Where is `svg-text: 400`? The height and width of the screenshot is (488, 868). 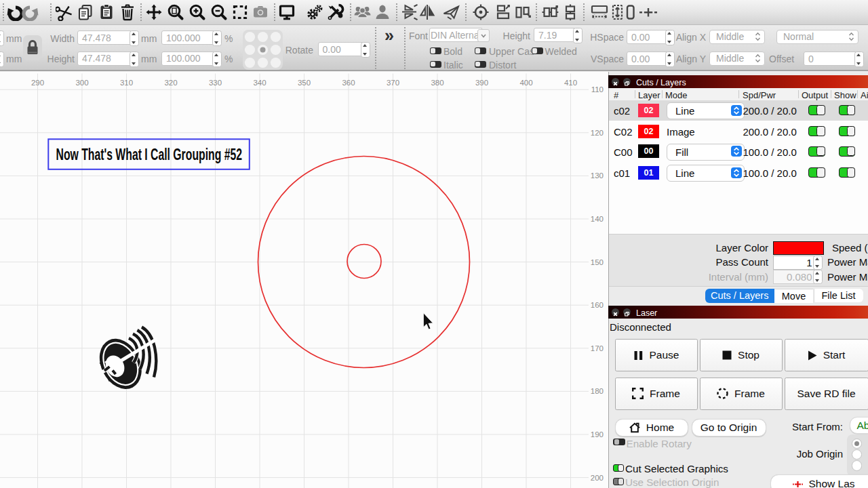 svg-text: 400 is located at coordinates (526, 83).